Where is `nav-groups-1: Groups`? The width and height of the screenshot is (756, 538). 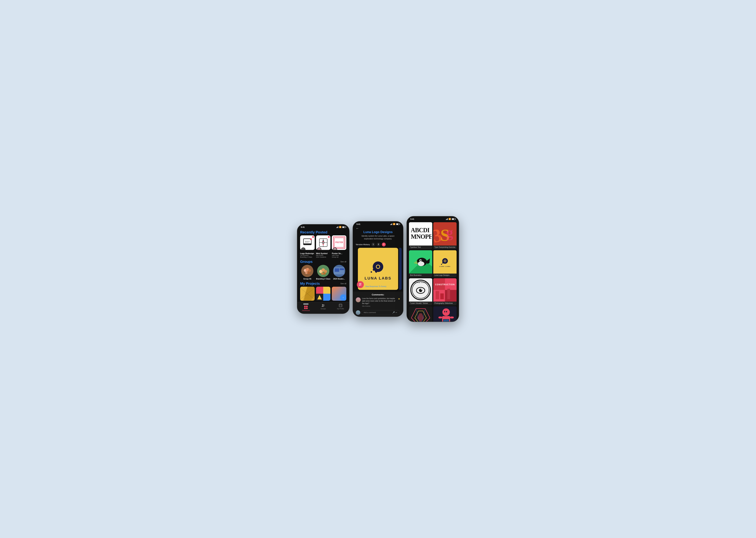
nav-groups-1: Groups is located at coordinates (323, 307).